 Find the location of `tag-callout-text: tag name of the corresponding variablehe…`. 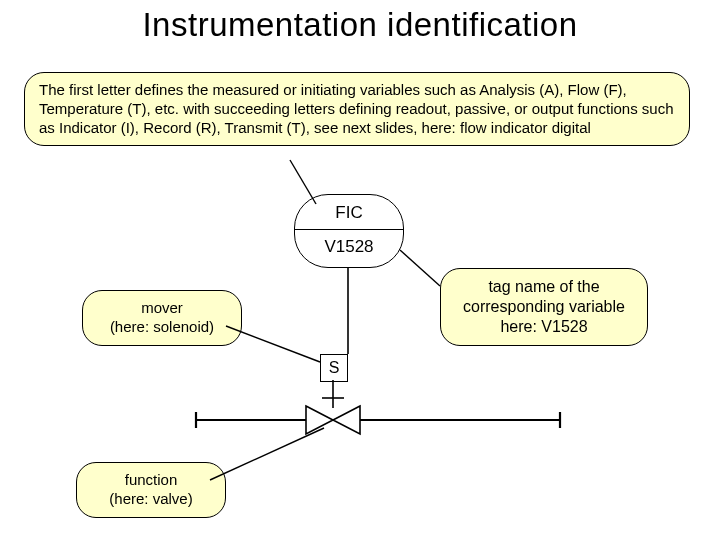

tag-callout-text: tag name of the corresponding variablehe… is located at coordinates (544, 306).